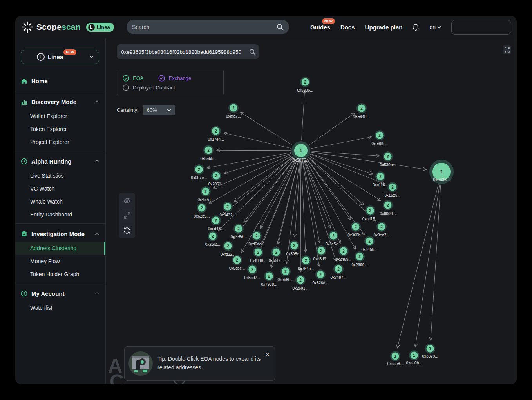  What do you see at coordinates (133, 78) in the screenshot?
I see `legend-eoa: EOA` at bounding box center [133, 78].